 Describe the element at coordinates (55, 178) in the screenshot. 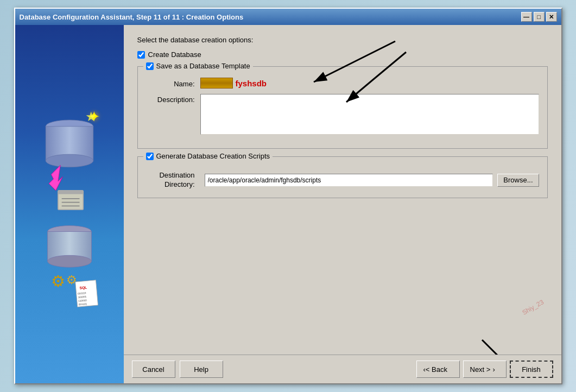

I see `pink-arrow-icon` at that location.